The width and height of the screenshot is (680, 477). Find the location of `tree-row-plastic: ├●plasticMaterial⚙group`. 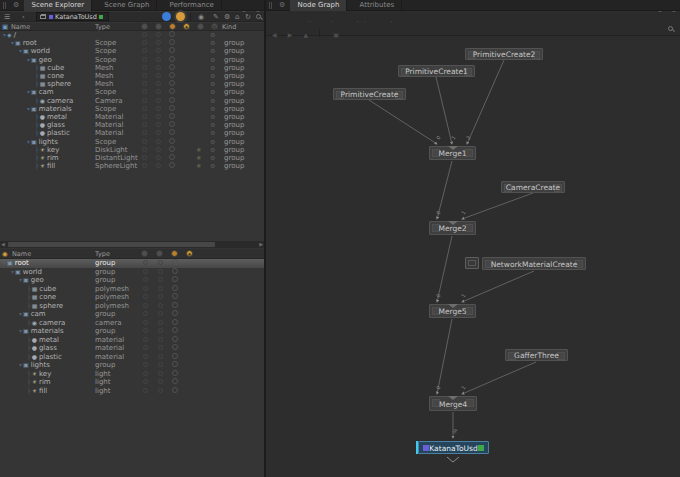

tree-row-plastic: ├●plasticMaterial⚙group is located at coordinates (132, 133).